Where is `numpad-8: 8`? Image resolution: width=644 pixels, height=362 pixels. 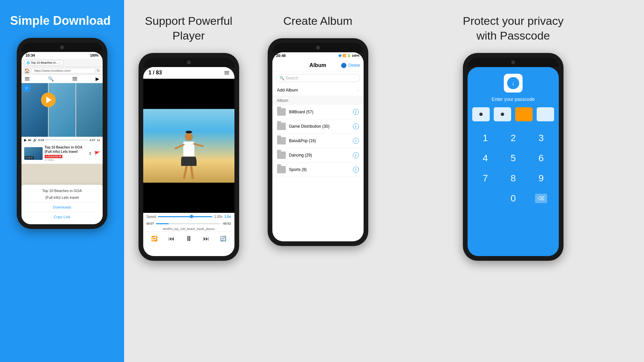
numpad-8: 8 is located at coordinates (513, 178).